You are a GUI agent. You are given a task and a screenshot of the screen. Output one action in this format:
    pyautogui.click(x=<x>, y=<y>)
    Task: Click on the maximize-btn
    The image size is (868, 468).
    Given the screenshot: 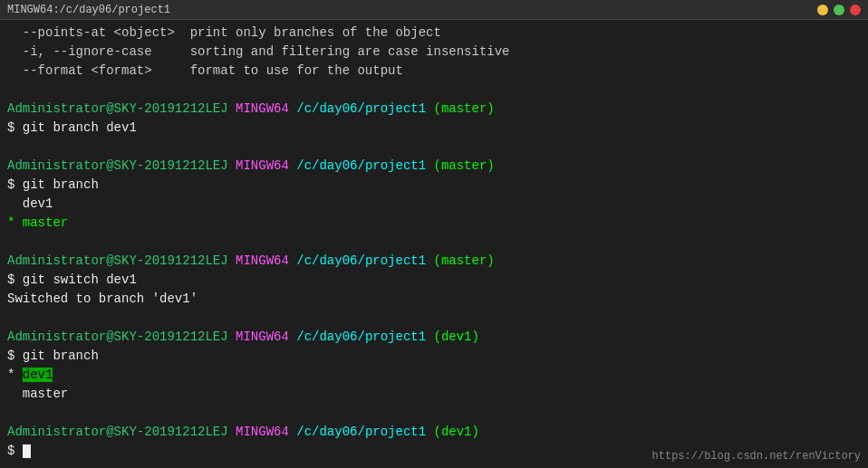 What is the action you would take?
    pyautogui.click(x=839, y=10)
    